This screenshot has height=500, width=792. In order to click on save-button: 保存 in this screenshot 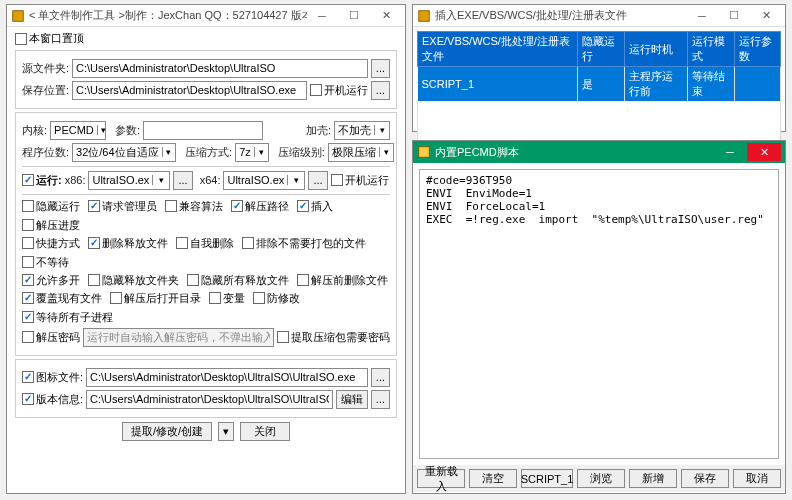, I will do `click(705, 478)`.